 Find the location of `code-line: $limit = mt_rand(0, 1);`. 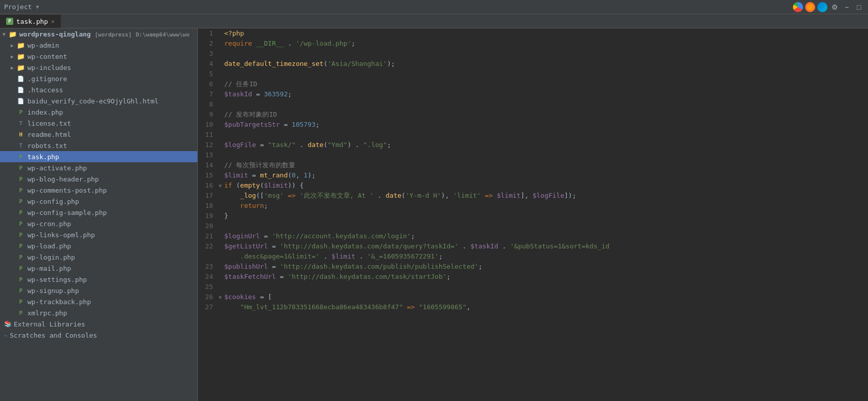

code-line: $limit = mt_rand(0, 1); is located at coordinates (544, 175).